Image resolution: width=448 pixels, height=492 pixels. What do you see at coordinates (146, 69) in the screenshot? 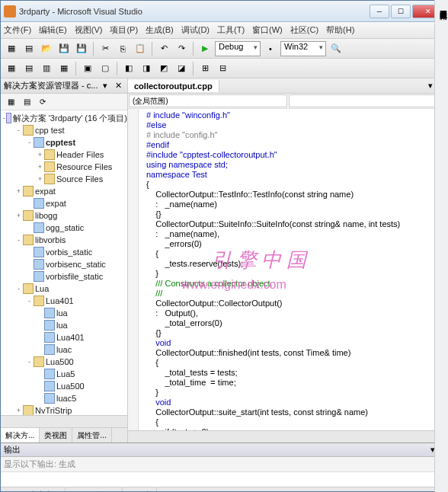
I see `tb2-icon: ◨` at bounding box center [146, 69].